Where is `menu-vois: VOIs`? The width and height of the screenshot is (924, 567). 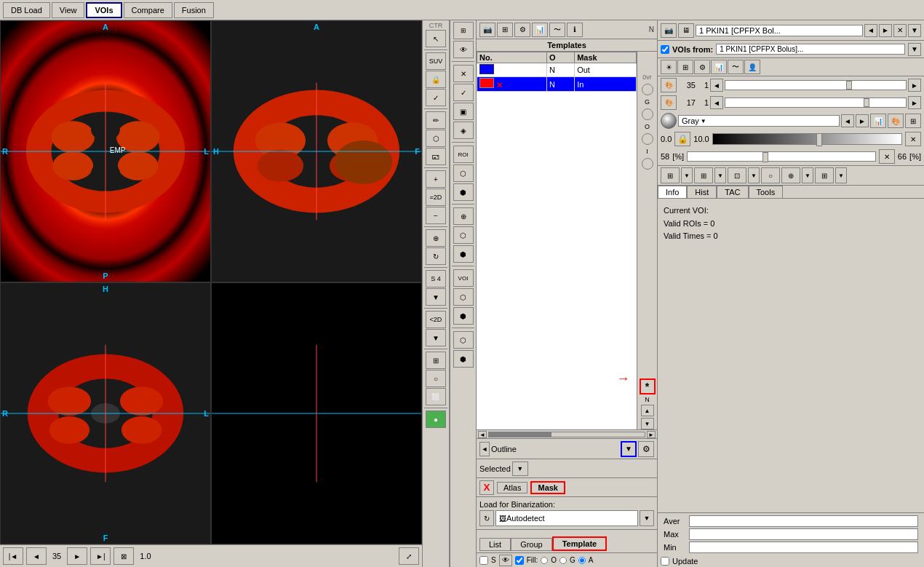 menu-vois: VOIs is located at coordinates (103, 10).